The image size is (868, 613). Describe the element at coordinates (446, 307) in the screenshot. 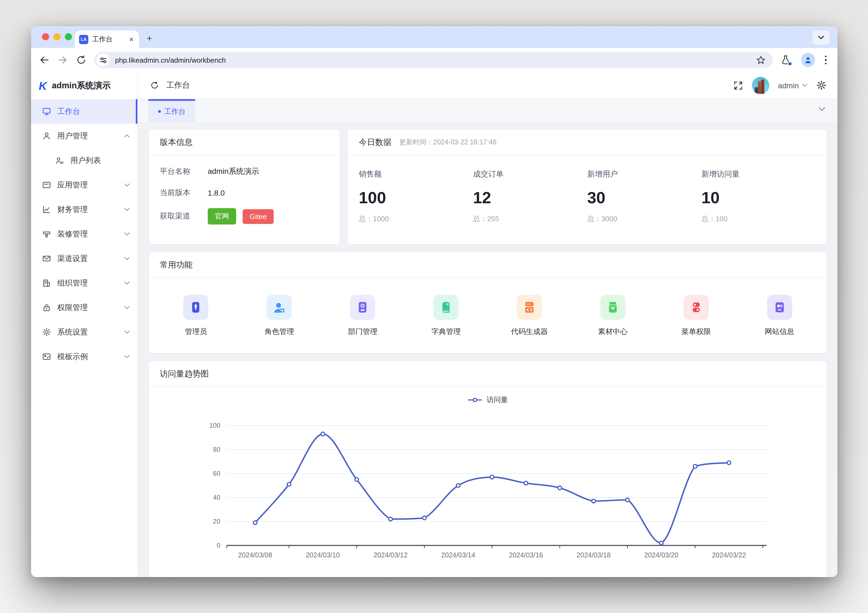

I see `dictionary-book-icon` at that location.